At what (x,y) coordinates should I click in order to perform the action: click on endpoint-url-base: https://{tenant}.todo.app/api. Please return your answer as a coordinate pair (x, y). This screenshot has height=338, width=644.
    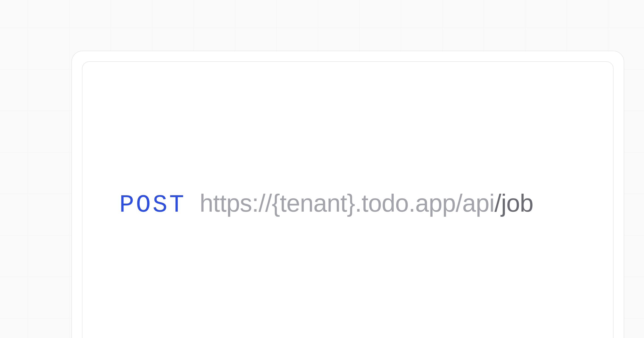
    Looking at the image, I should click on (347, 203).